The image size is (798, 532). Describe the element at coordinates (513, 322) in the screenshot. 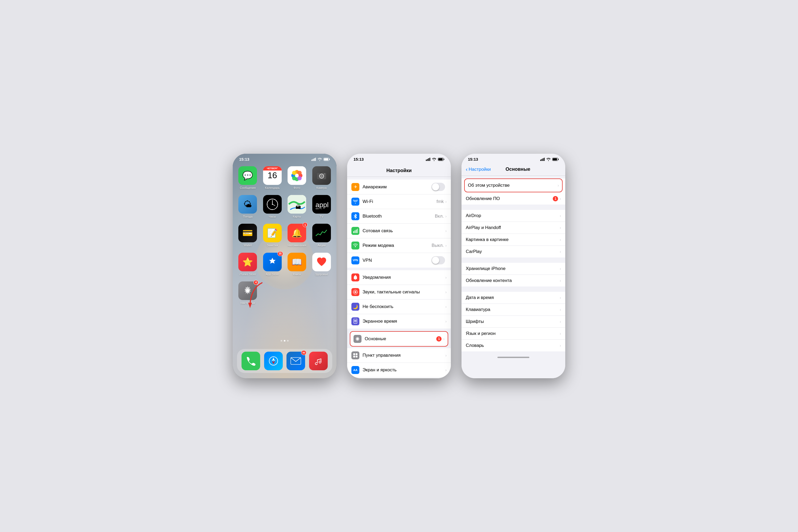

I see `general-section-4: Дата и время › Клавиатура › Шрифты › Язы…` at that location.